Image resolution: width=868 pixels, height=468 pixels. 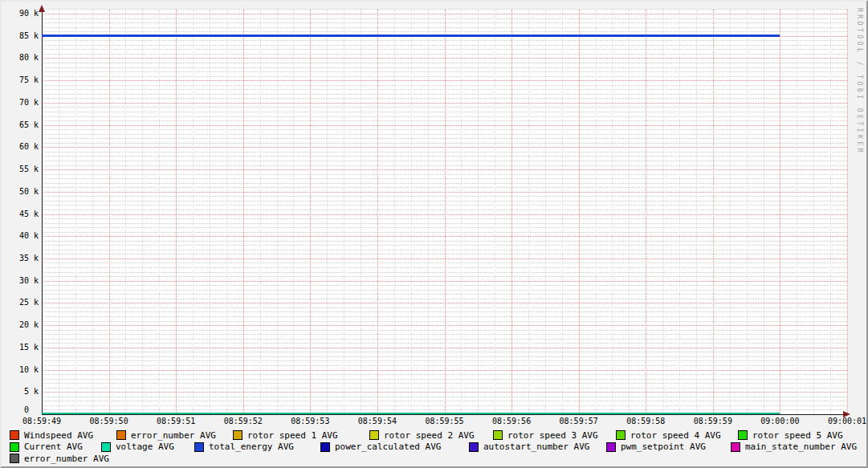 What do you see at coordinates (286, 435) in the screenshot?
I see `legend-item: rotor speed 1 AVG` at bounding box center [286, 435].